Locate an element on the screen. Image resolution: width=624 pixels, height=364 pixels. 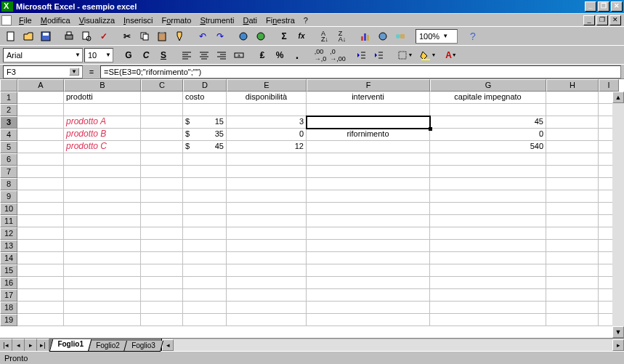
copy-button is located at coordinates (145, 36).